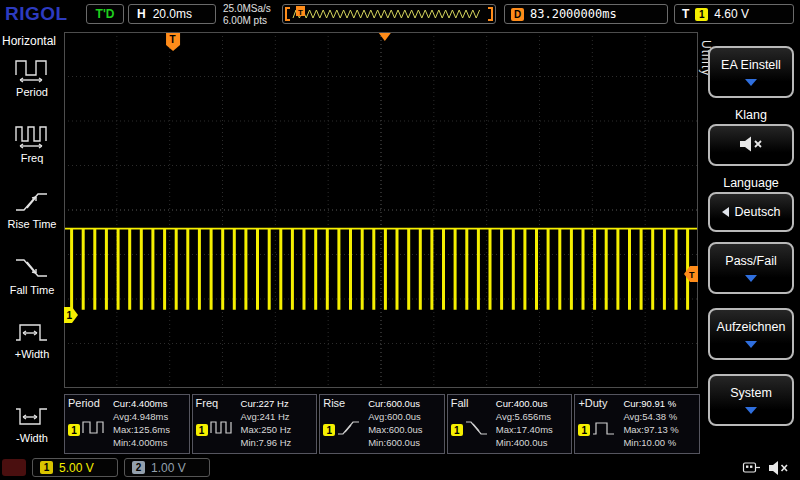 The width and height of the screenshot is (800, 480). I want to click on right-menu: Utility EA Einstell Klang Language Deuts…, so click(749, 243).